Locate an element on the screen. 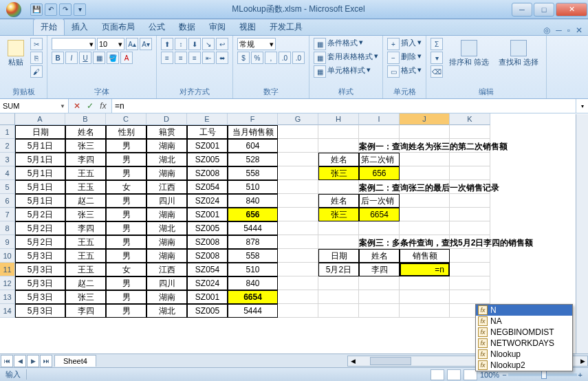  percent-icon: % is located at coordinates (257, 58).